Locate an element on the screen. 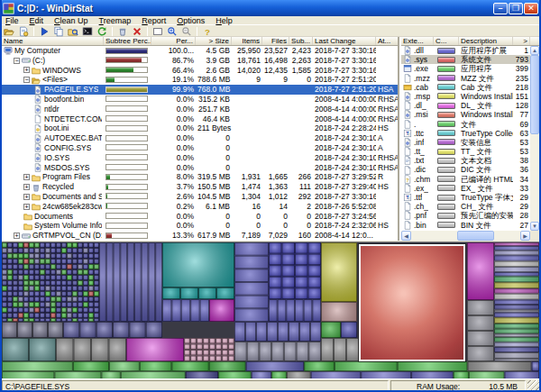 Image resolution: width=541 pixels, height=392 pixels. tree-header-files: Files is located at coordinates (276, 41).